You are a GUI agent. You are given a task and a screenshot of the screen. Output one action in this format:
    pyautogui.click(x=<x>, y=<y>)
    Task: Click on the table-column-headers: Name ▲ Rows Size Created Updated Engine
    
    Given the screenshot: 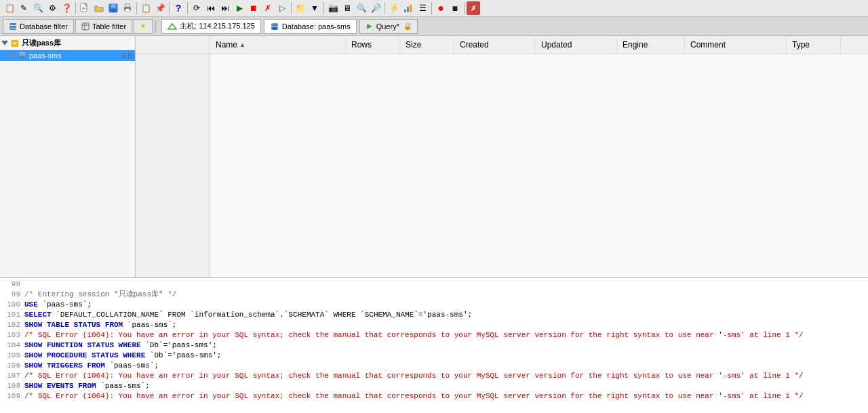 What is the action you would take?
    pyautogui.click(x=539, y=45)
    